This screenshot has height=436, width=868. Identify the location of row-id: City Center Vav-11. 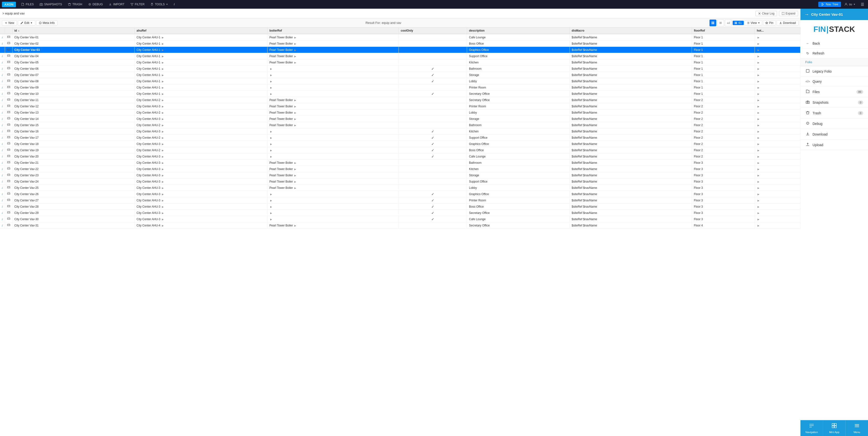
(73, 100).